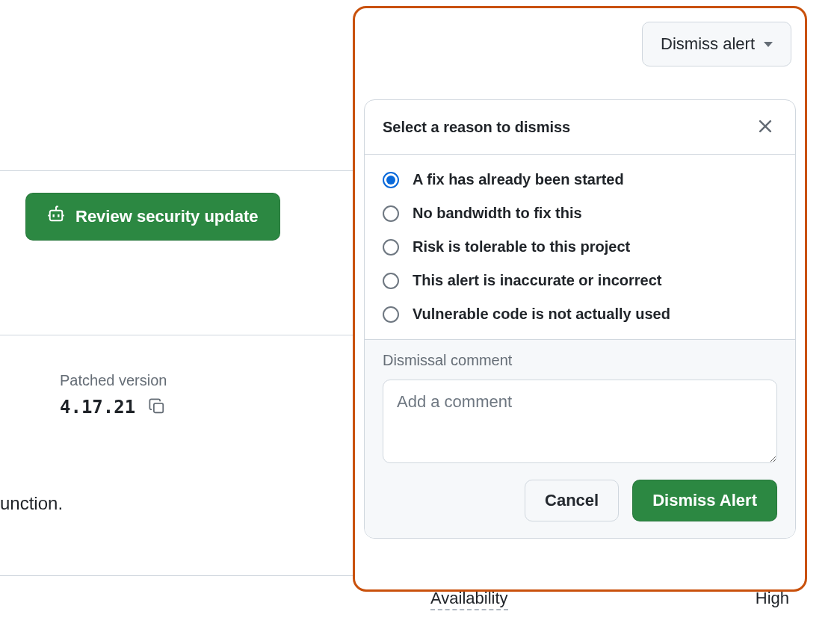 This screenshot has width=837, height=644. What do you see at coordinates (580, 281) in the screenshot?
I see `dismiss-reason-option: This alert is inaccurate or incorrect` at bounding box center [580, 281].